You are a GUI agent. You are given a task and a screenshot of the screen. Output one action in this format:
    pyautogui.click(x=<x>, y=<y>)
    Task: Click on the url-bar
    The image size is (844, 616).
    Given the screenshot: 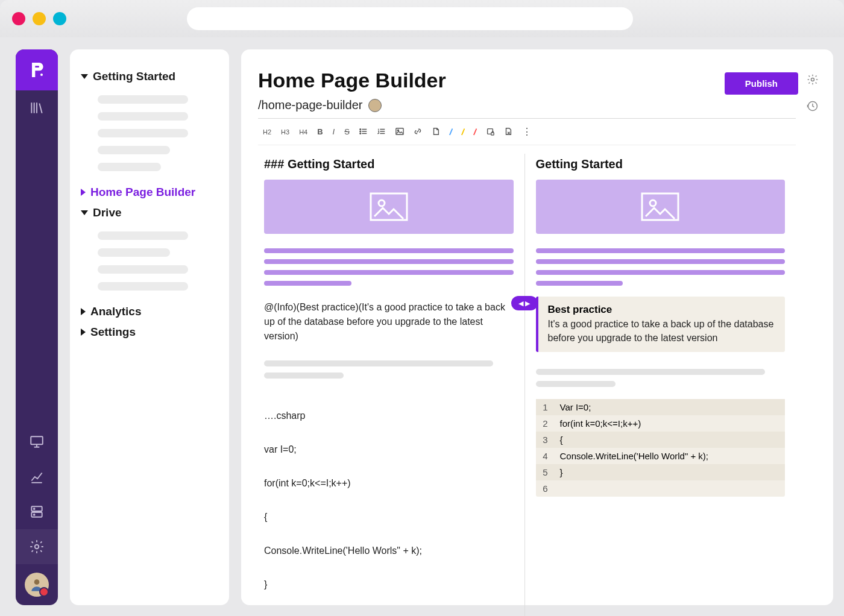 What is the action you would take?
    pyautogui.click(x=410, y=19)
    